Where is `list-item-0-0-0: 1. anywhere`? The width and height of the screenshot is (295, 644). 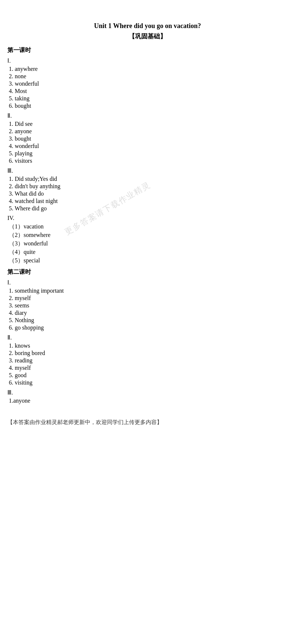
list-item-0-0-0: 1. anywhere is located at coordinates (148, 69).